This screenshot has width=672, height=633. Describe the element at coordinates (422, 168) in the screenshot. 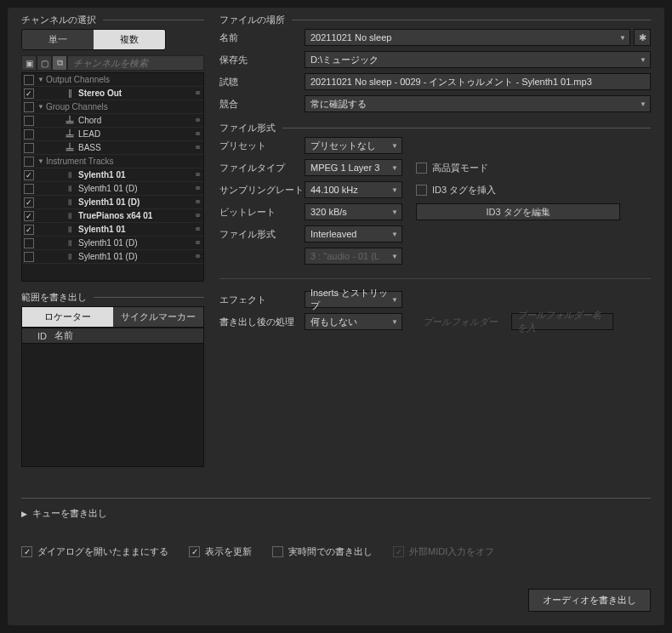

I see `hq-mode-checkbox` at that location.